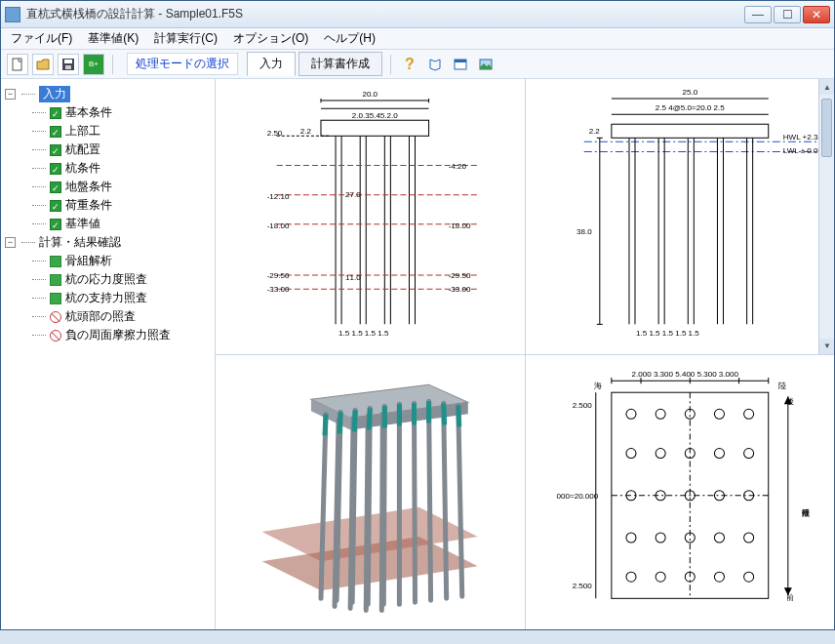 The width and height of the screenshot is (835, 644). I want to click on svg-text: 2.0.35.45.2.0, so click(375, 115).